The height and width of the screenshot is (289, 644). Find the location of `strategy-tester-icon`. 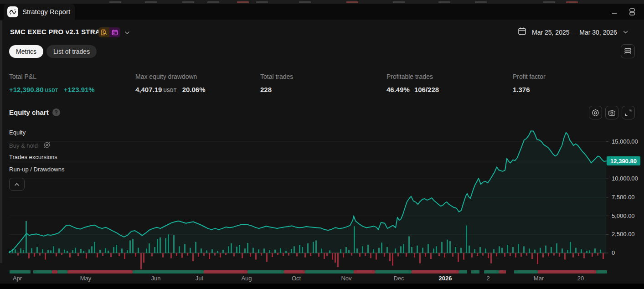

strategy-tester-icon is located at coordinates (13, 12).